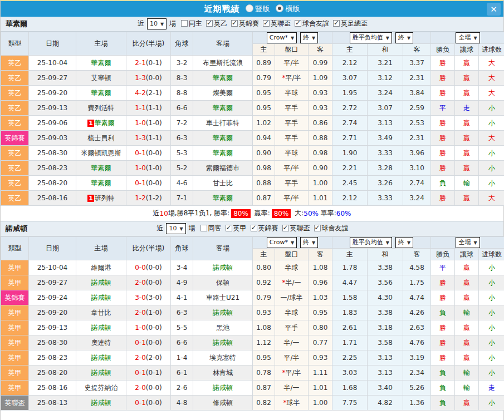 The width and height of the screenshot is (504, 420). What do you see at coordinates (253, 138) in the screenshot?
I see `match-row: 英錦賽25-09-03梳士貝利1-3(1-1)6-3華素爾0.94平手0.882…` at bounding box center [253, 138].